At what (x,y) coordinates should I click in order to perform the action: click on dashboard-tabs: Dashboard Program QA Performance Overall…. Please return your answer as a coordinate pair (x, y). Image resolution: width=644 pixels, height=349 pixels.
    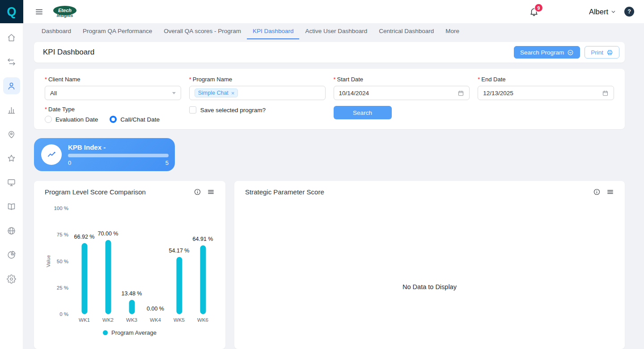
    Looking at the image, I should click on (334, 31).